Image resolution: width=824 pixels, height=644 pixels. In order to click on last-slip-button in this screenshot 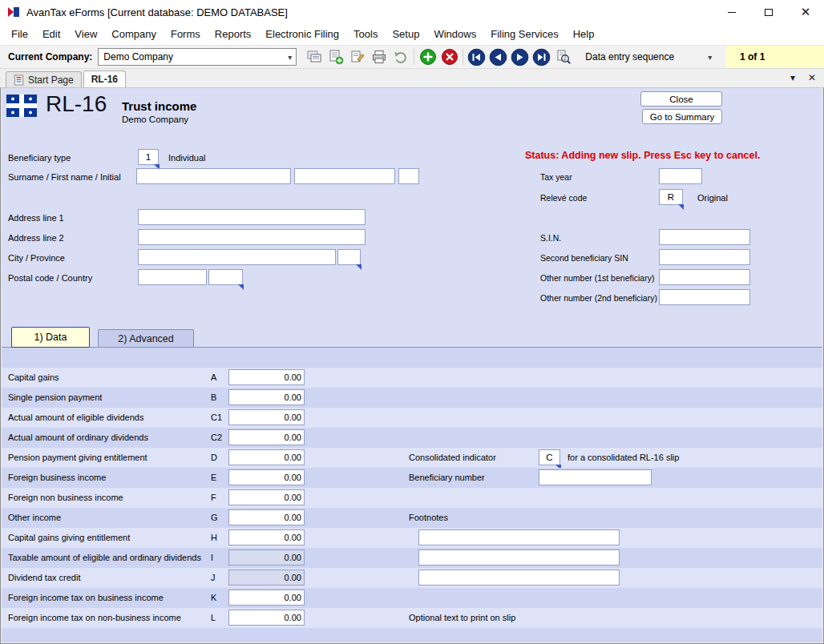, I will do `click(542, 57)`.